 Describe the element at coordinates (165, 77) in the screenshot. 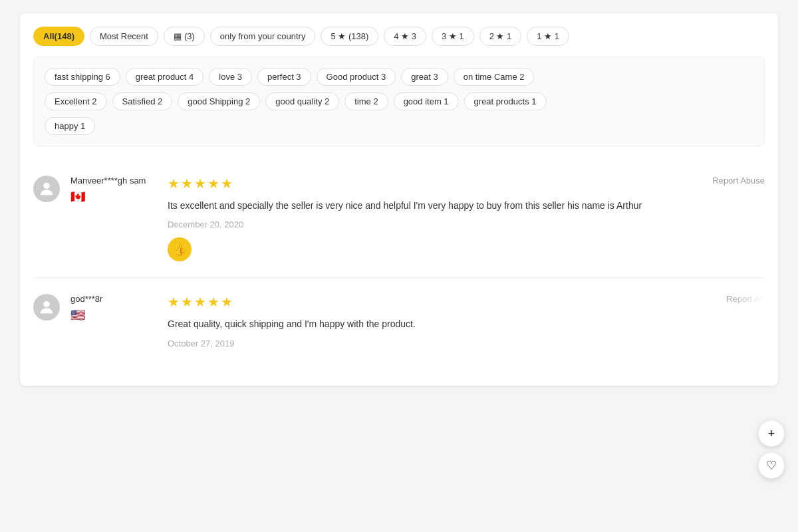

I see `tag-pill: great product 4` at that location.